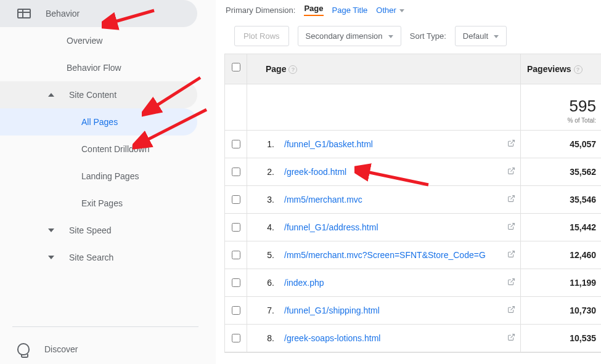 Image resolution: width=601 pixels, height=364 pixels. Describe the element at coordinates (390, 255) in the screenshot. I see `page-link: /mm5/merchant.mvc?Screen=SFNT&Store_Code…` at that location.